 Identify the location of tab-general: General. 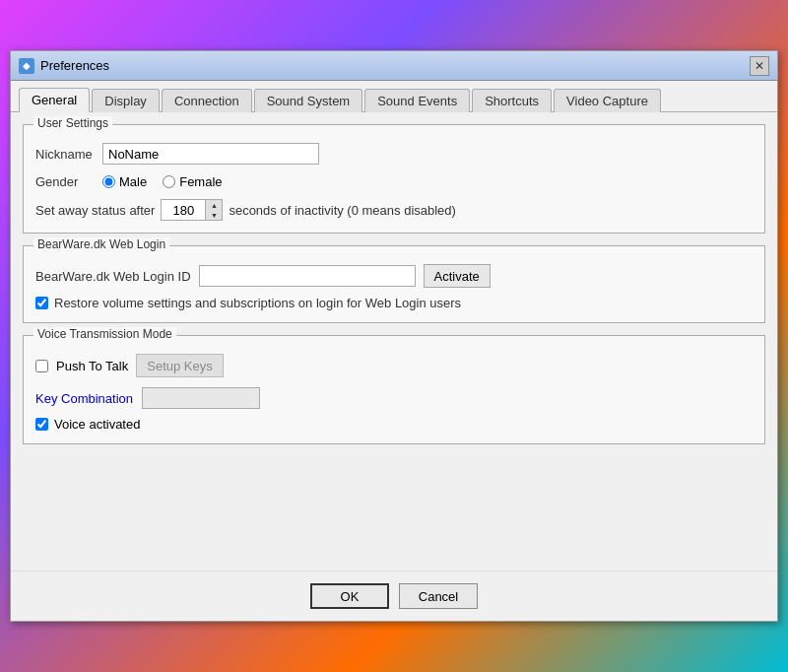
(54, 101).